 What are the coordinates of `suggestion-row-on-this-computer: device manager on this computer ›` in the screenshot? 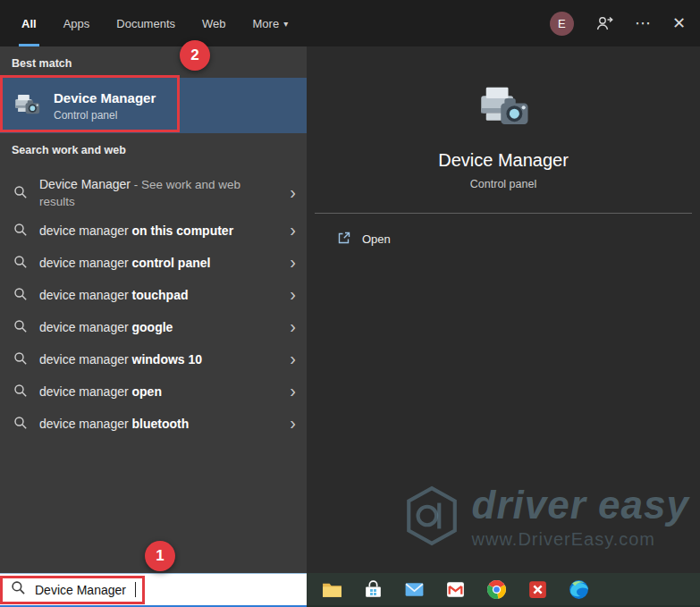 It's located at (154, 231).